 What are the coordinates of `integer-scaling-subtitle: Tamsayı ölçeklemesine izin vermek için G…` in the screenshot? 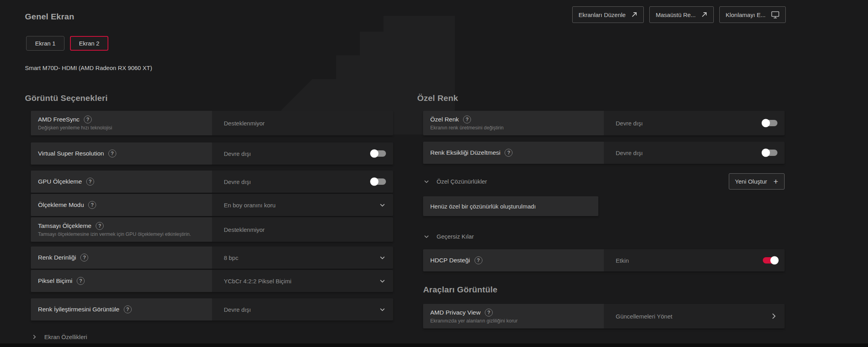 It's located at (122, 234).